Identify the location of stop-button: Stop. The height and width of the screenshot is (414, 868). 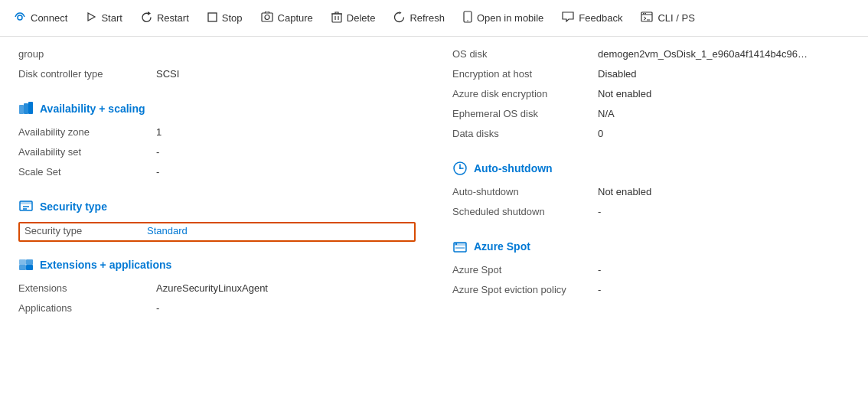
(225, 18).